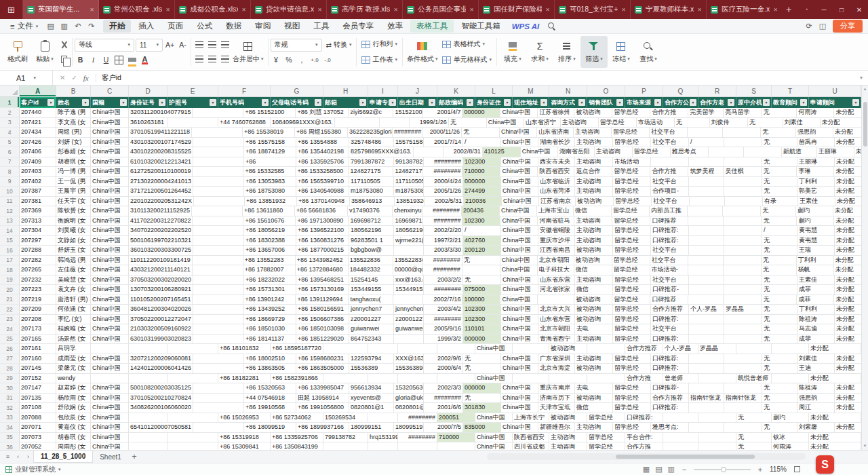 The width and height of the screenshot is (868, 475). I want to click on cell: +86 1335925706, so click(323, 163).